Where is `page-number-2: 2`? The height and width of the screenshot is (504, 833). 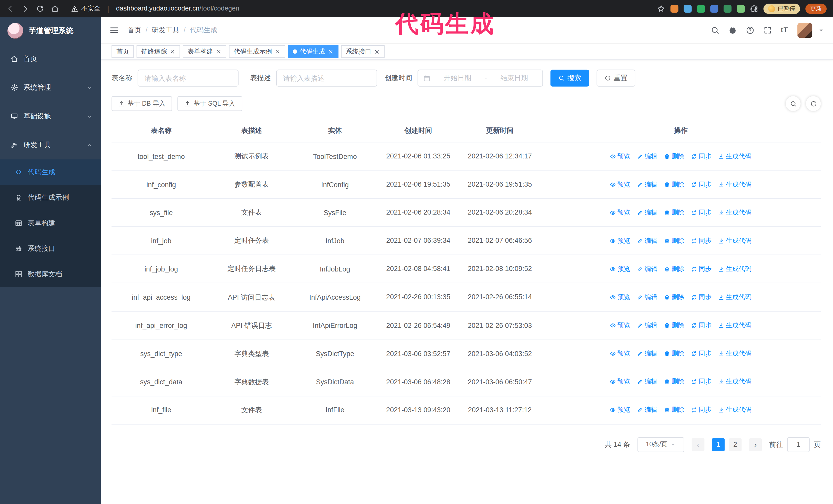
page-number-2: 2 is located at coordinates (735, 445).